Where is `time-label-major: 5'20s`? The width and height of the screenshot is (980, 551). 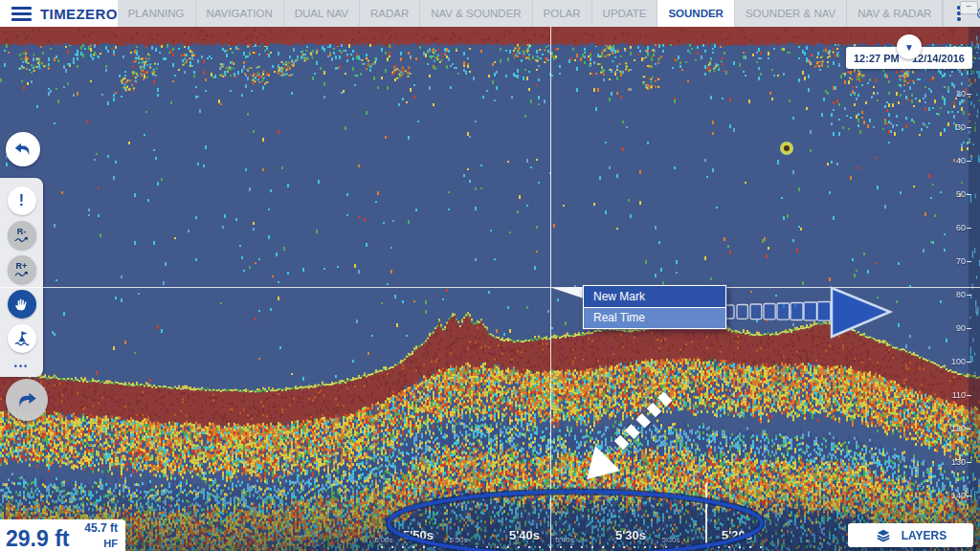 time-label-major: 5'20s is located at coordinates (737, 536).